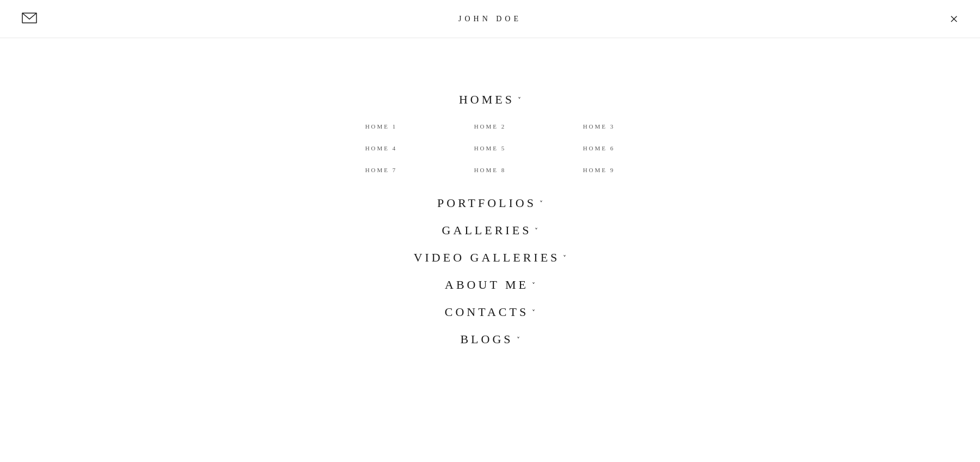 This screenshot has height=462, width=980. What do you see at coordinates (490, 170) in the screenshot?
I see `home-8-link: HOME 8` at bounding box center [490, 170].